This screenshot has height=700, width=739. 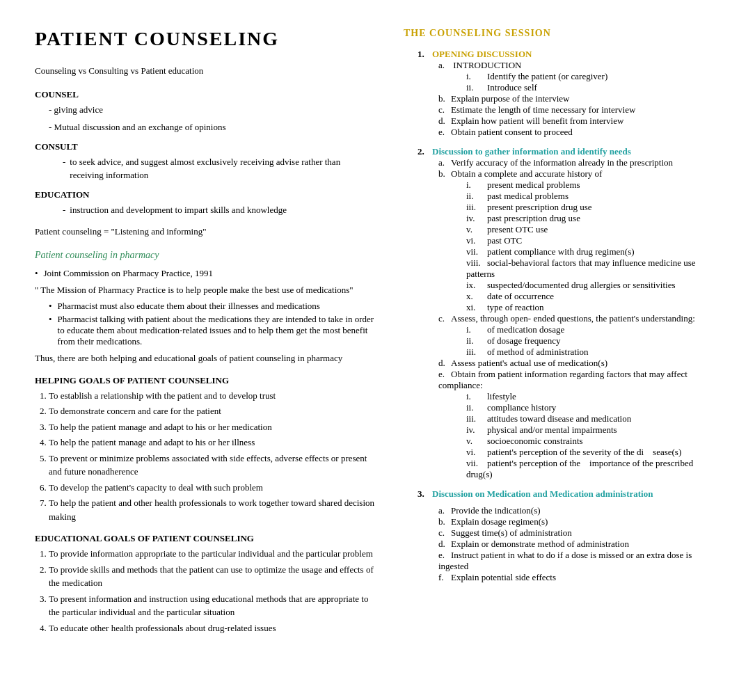 What do you see at coordinates (212, 443) in the screenshot?
I see `helping-goal-4: To help the patient manage and adapt to …` at bounding box center [212, 443].